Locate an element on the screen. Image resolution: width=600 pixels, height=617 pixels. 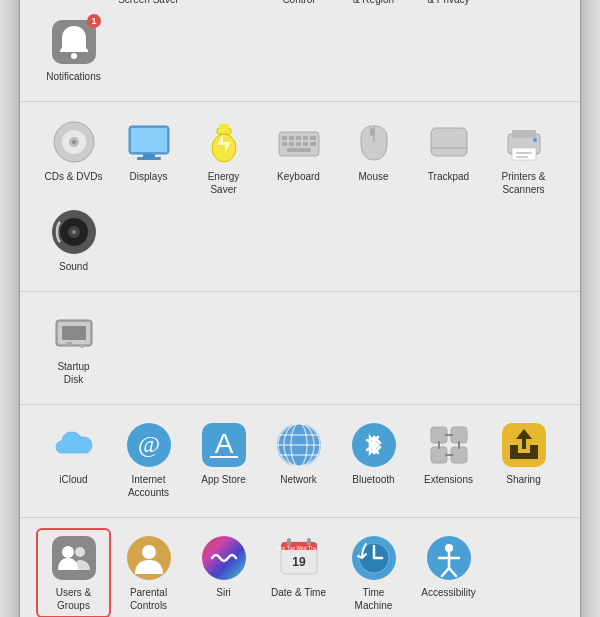
pref-bluetooth: Bluetooth is located at coordinates (374, 460).